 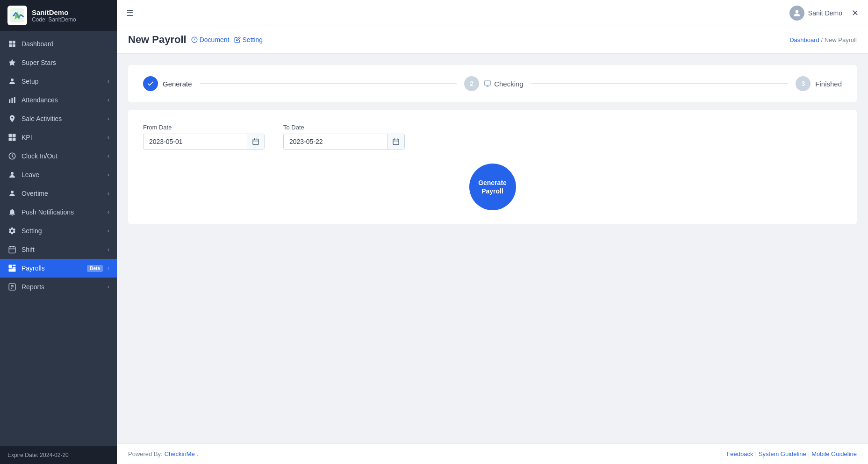 What do you see at coordinates (792, 454) in the screenshot?
I see `footer-links: Feedback | System Guideline | Mobile Gui…` at bounding box center [792, 454].